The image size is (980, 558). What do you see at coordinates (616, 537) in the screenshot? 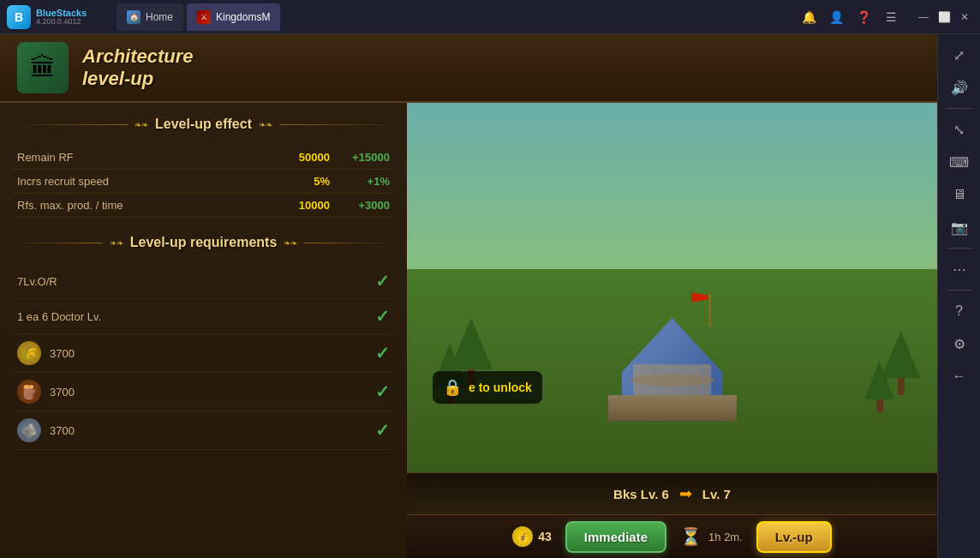
I see `immediate-button: Immediate` at bounding box center [616, 537].